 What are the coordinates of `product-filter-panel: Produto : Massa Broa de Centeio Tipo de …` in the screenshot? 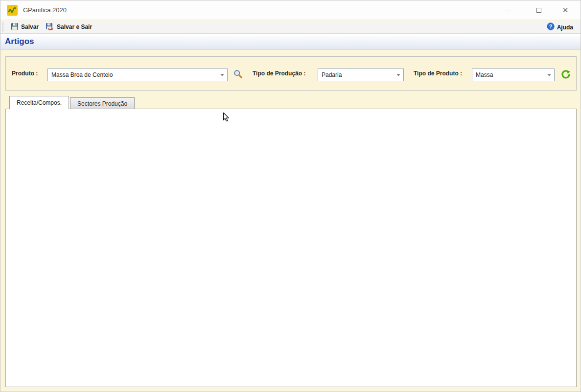 It's located at (291, 73).